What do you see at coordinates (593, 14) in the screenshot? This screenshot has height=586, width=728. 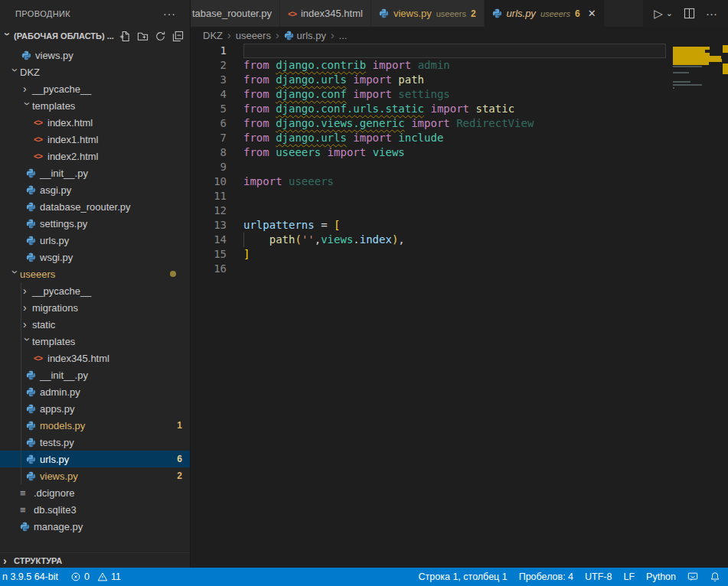 I see `close-icon: ✕` at bounding box center [593, 14].